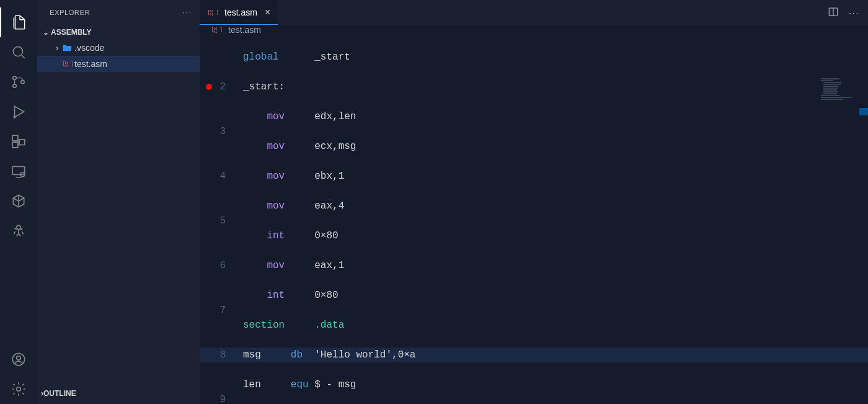 The width and height of the screenshot is (868, 404). Describe the element at coordinates (19, 202) in the screenshot. I see `activity-bar` at that location.